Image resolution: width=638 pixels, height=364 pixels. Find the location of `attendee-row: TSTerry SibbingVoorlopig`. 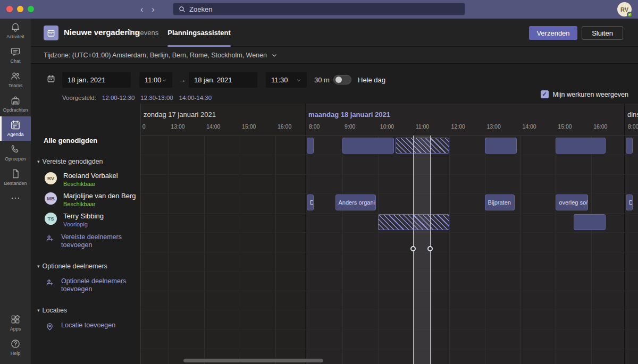

attendee-row: TSTerry SibbingVoorlopig is located at coordinates (93, 219).